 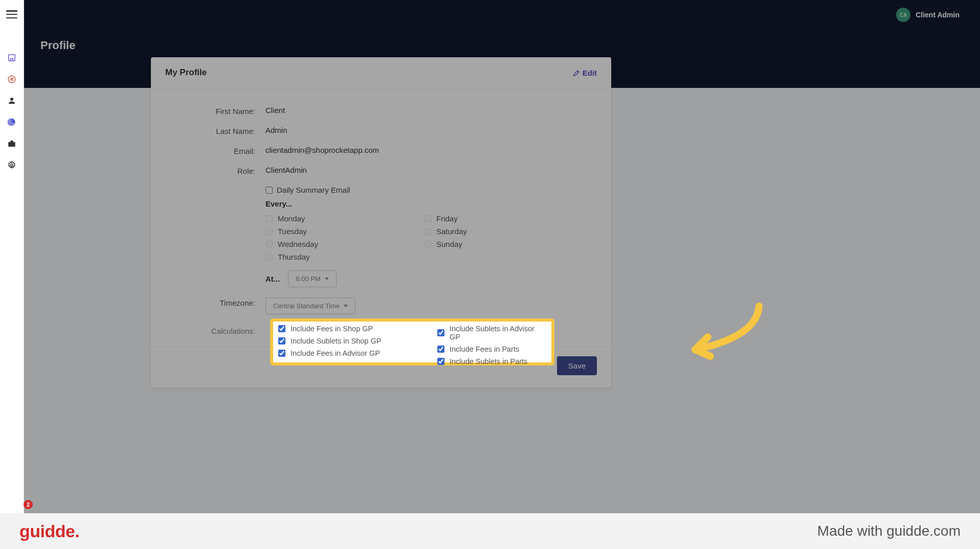 What do you see at coordinates (282, 341) in the screenshot?
I see `calc-sublets-shop-gp-checkbox` at bounding box center [282, 341].